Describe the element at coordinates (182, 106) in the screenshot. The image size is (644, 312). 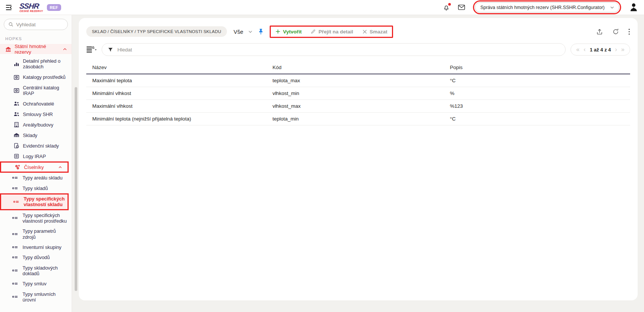
I see `cell-nazev: Maximální vlhkost` at that location.